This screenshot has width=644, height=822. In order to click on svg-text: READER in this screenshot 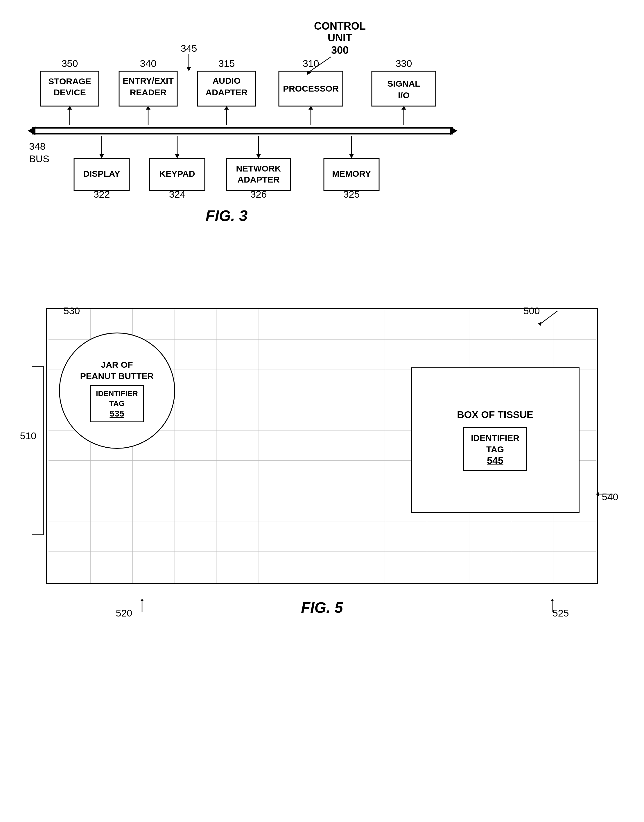, I will do `click(148, 92)`.